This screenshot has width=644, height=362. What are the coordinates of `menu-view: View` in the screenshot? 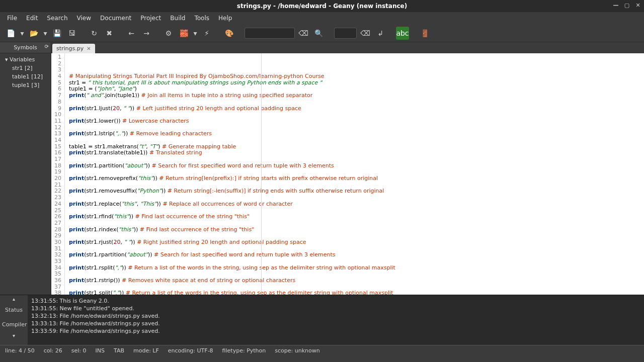 It's located at (84, 18).